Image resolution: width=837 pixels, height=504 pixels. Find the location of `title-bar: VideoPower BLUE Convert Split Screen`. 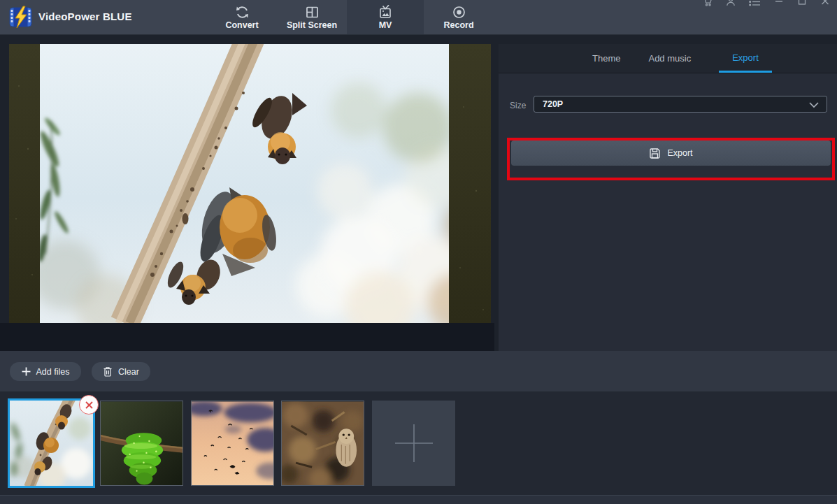

title-bar: VideoPower BLUE Convert Split Screen is located at coordinates (418, 17).